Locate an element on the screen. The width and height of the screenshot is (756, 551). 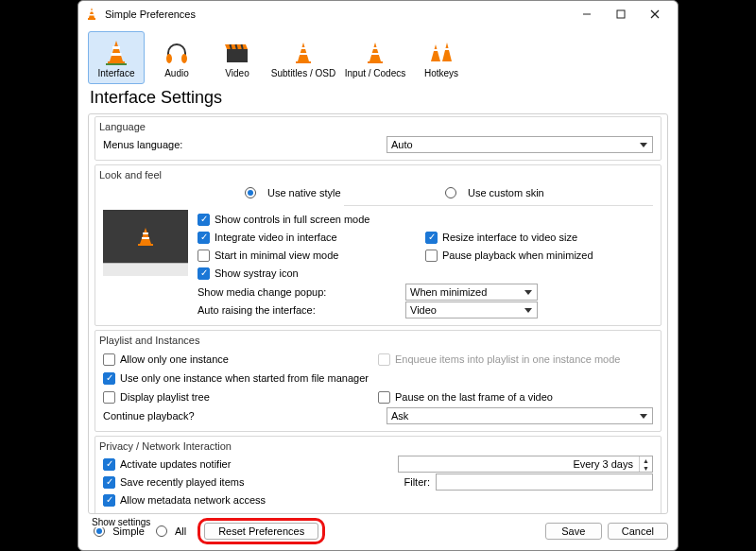
maximize-button is located at coordinates (621, 14).